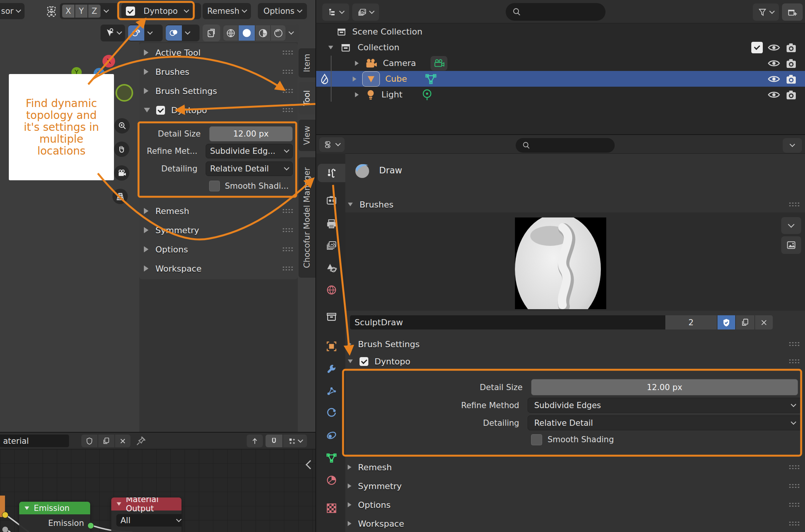 This screenshot has width=805, height=532. Describe the element at coordinates (161, 11) in the screenshot. I see `dyntopo-header-button: Dyntopo` at that location.